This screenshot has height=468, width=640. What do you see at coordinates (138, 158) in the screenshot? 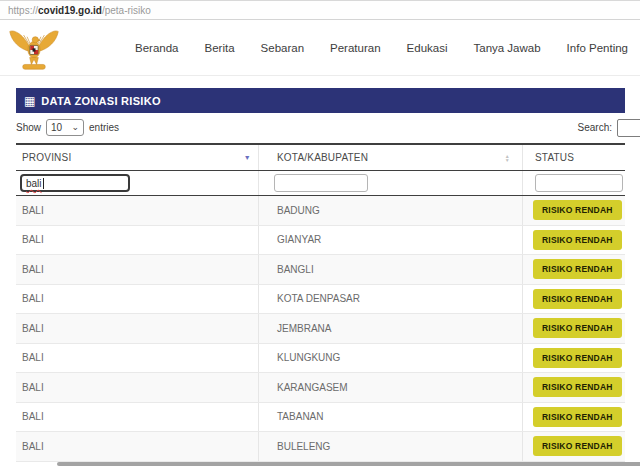
I see `column-header-provinsi: PROVINSI ▼` at bounding box center [138, 158].